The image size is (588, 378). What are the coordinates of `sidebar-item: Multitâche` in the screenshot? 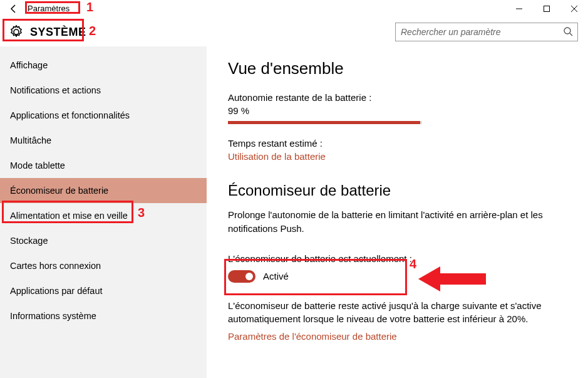 It's located at (103, 140).